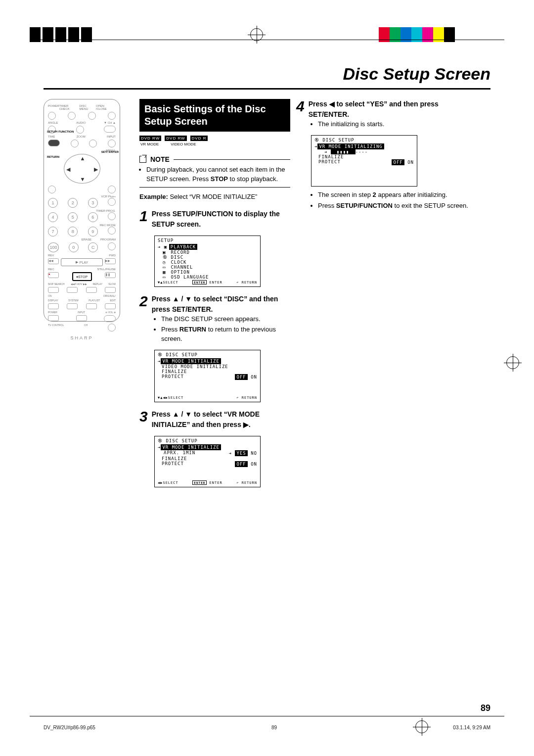  I want to click on step-3: 3 Press ▲ / ▼ to select “VR MODE INITIAL…, so click(215, 420).